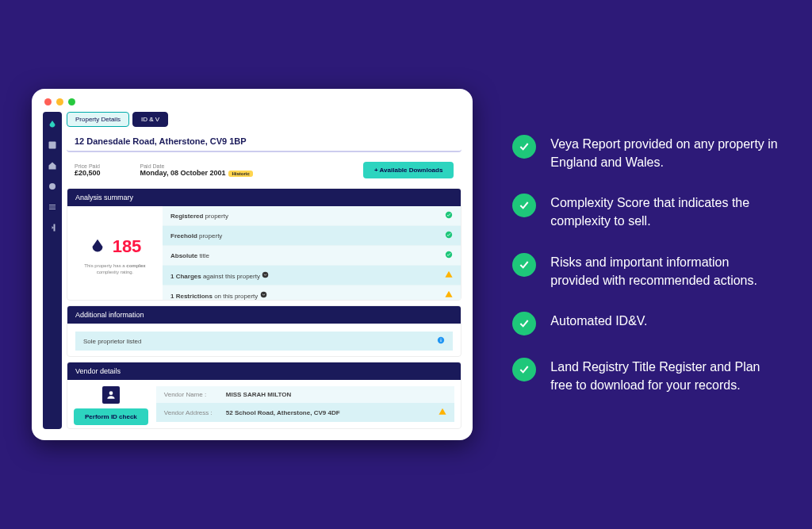  What do you see at coordinates (52, 228) in the screenshot?
I see `logout-icon` at bounding box center [52, 228].